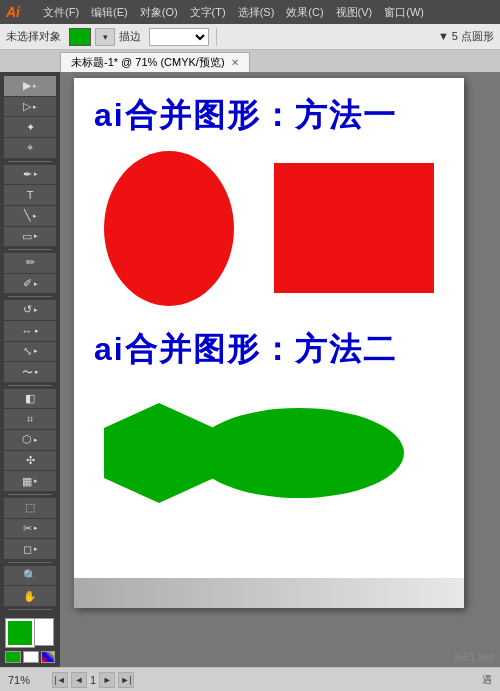 This screenshot has height=691, width=500. Describe the element at coordinates (250, 679) in the screenshot. I see `status-bar: 71% |◄ ◄ 1 ► ►| 遇` at that location.